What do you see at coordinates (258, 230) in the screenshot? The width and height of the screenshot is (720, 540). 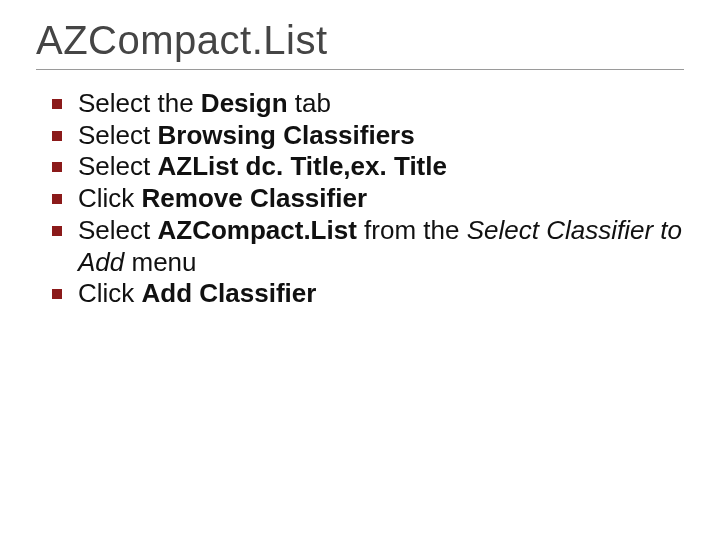 I see `text-run: AZCompact.List` at bounding box center [258, 230].